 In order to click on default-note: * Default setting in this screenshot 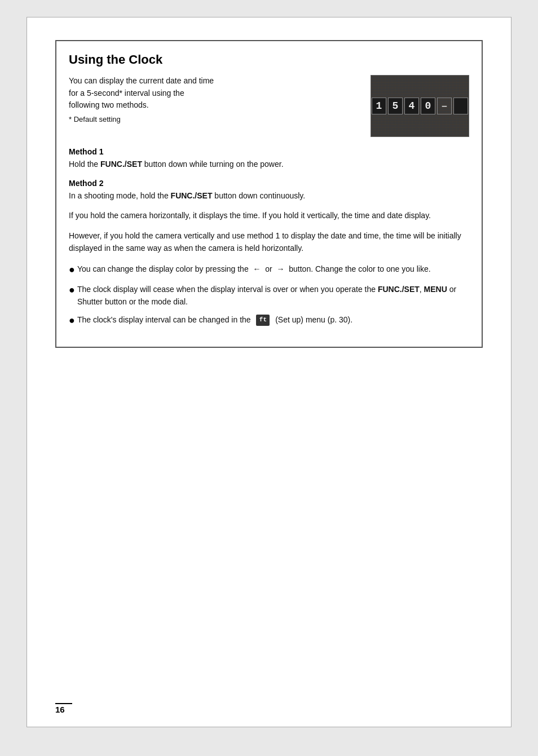, I will do `click(214, 120)`.